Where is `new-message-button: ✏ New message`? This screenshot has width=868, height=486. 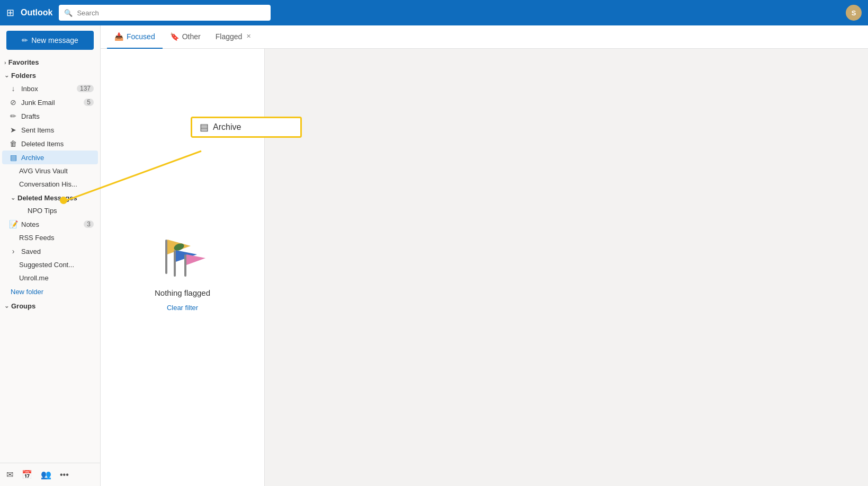 new-message-button: ✏ New message is located at coordinates (50, 40).